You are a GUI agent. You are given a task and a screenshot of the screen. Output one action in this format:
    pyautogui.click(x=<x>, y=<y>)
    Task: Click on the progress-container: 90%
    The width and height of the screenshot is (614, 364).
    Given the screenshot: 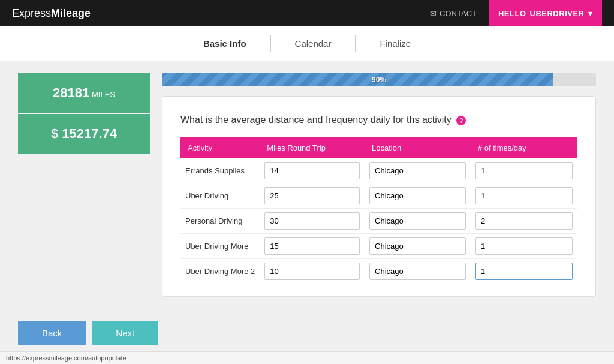 What is the action you would take?
    pyautogui.click(x=379, y=80)
    